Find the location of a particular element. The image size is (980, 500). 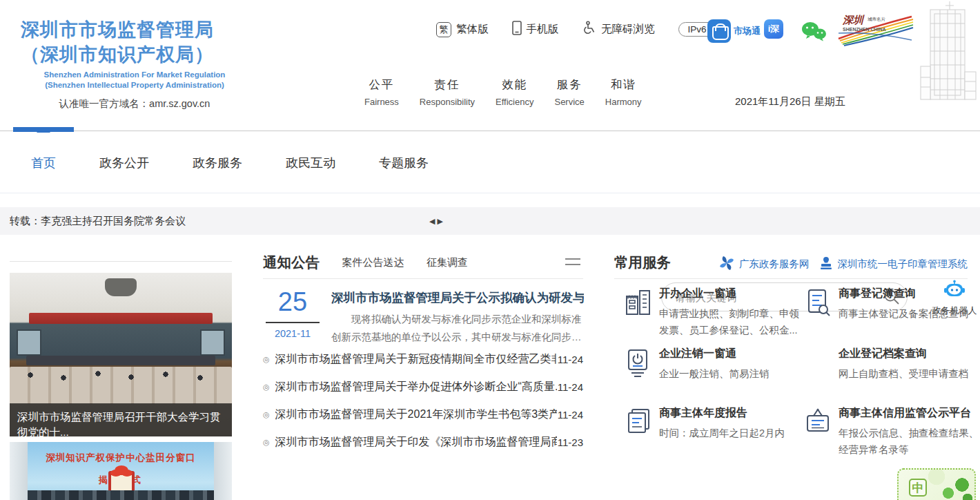

service-registry-search: 商事登记簿查询 商事主体登记及备案信息查询 is located at coordinates (892, 305).